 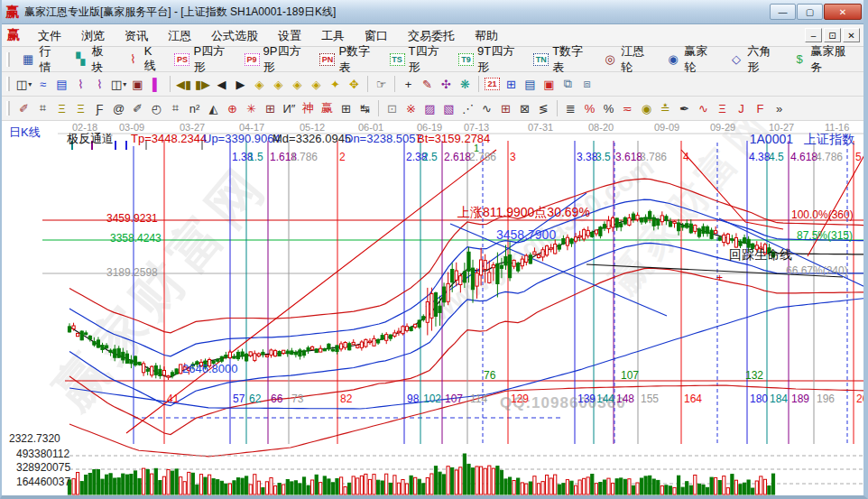 What do you see at coordinates (691, 60) in the screenshot?
I see `winner-wheel-button: ◉赢家轮` at bounding box center [691, 60].